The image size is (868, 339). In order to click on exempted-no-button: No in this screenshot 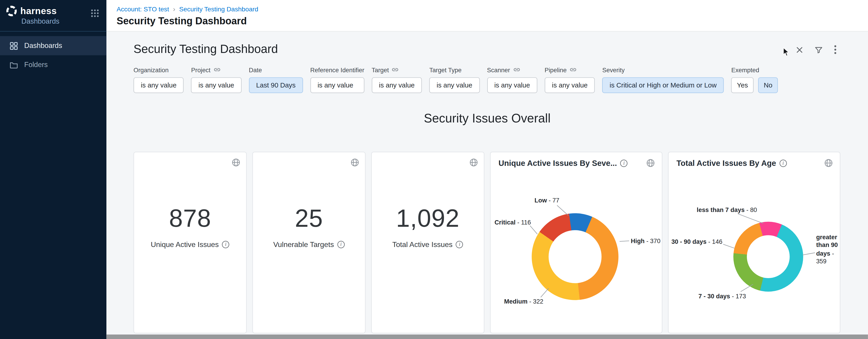, I will do `click(768, 85)`.